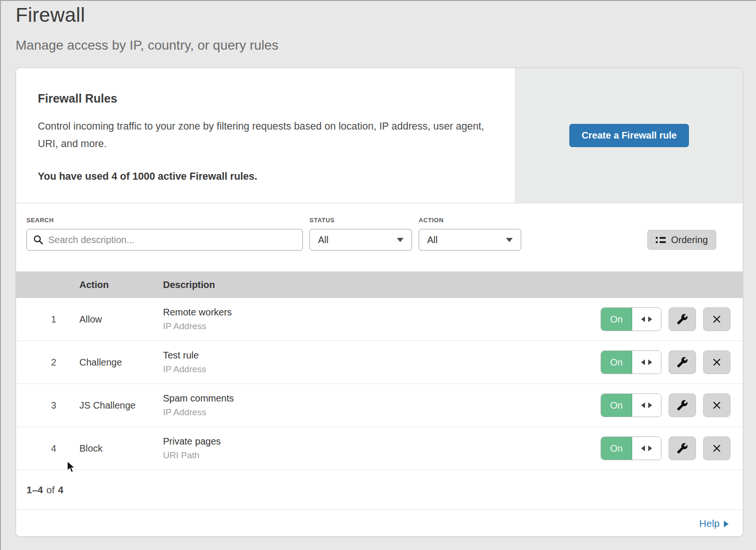 This screenshot has height=550, width=756. What do you see at coordinates (379, 362) in the screenshot?
I see `table-row: 2 Challenge Test rule IP Address On` at bounding box center [379, 362].